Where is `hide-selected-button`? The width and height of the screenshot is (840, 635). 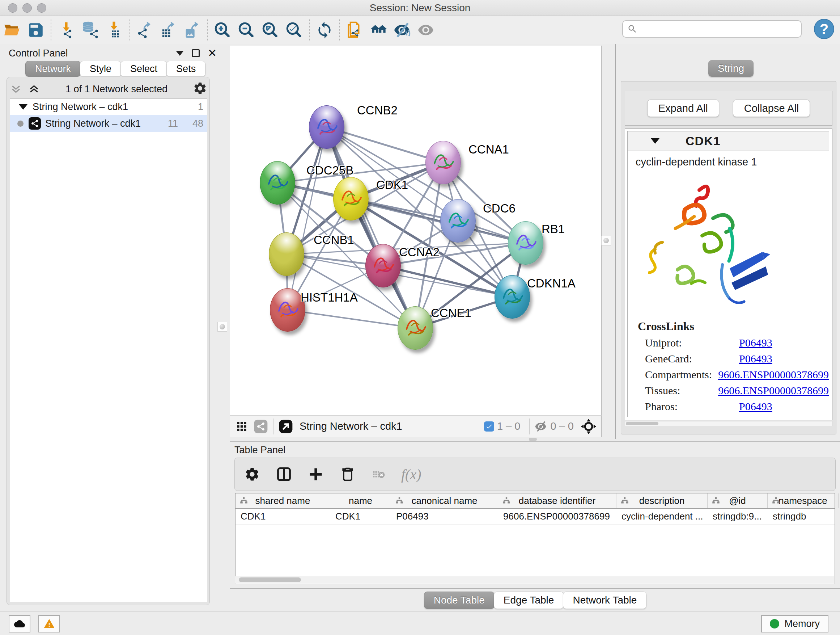 hide-selected-button is located at coordinates (403, 30).